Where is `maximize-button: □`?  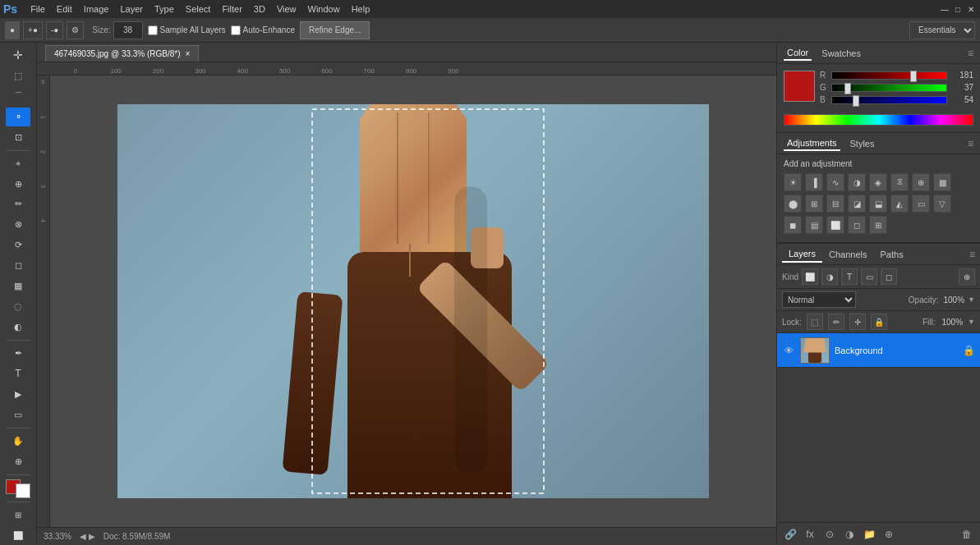
maximize-button: □ is located at coordinates (958, 9).